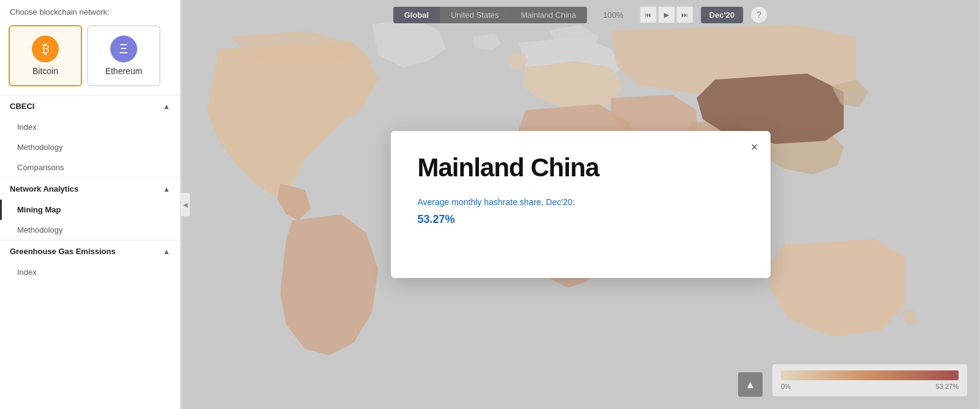 This screenshot has height=409, width=980. Describe the element at coordinates (90, 251) in the screenshot. I see `greenhouse-section-header: Greenhouse Gas Emissions ▲` at that location.